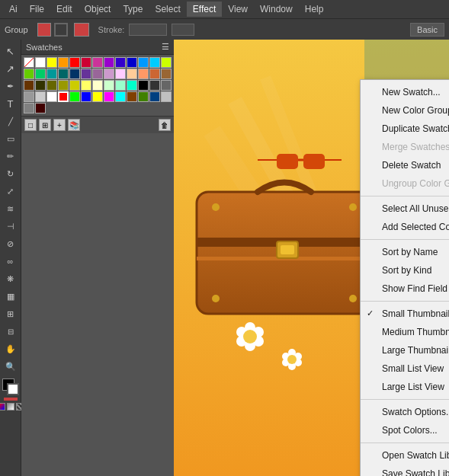  I want to click on fill-stroke-indicator, so click(11, 387).